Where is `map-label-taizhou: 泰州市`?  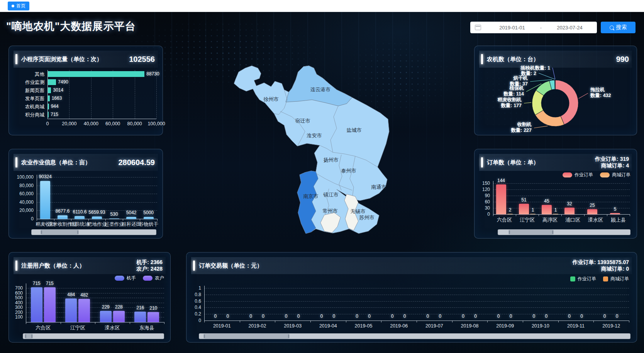
map-label-taizhou: 泰州市 is located at coordinates (349, 171).